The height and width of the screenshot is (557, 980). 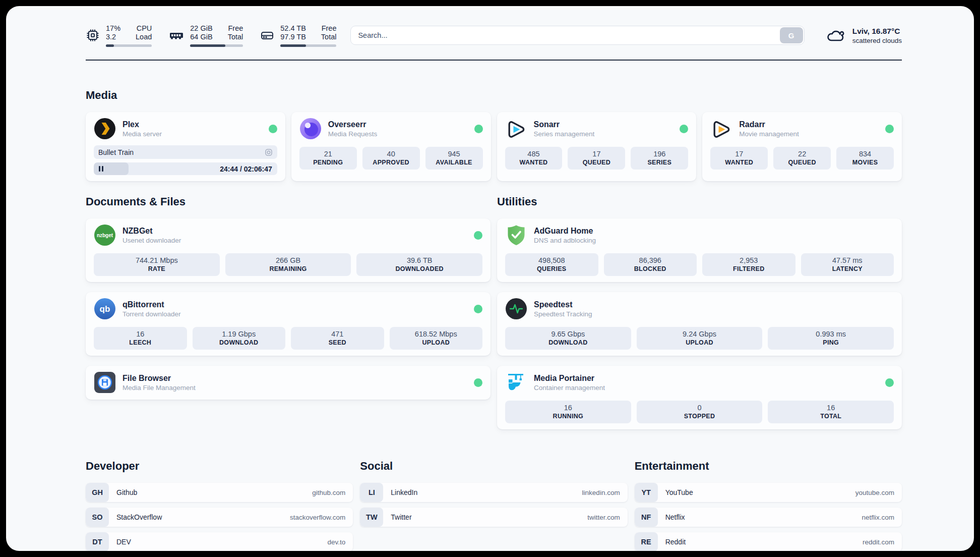 What do you see at coordinates (105, 309) in the screenshot?
I see `qbittorrent-icon: qb` at bounding box center [105, 309].